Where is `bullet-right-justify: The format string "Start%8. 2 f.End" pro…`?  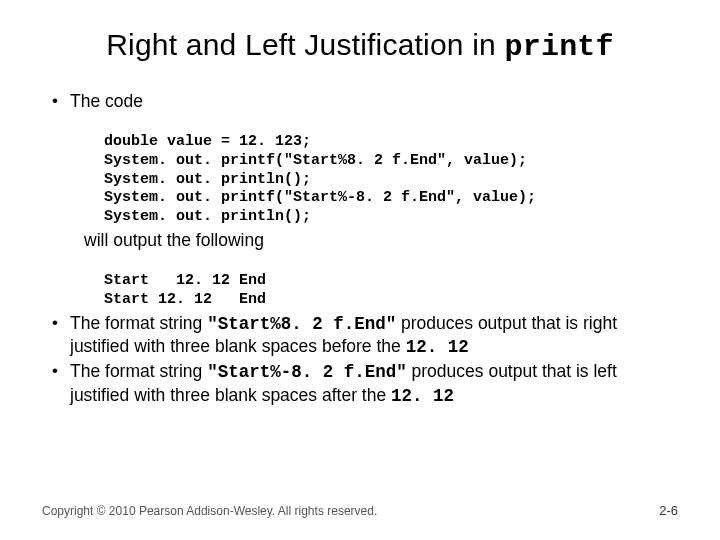 bullet-right-justify: The format string "Start%8. 2 f.End" pro… is located at coordinates (363, 336).